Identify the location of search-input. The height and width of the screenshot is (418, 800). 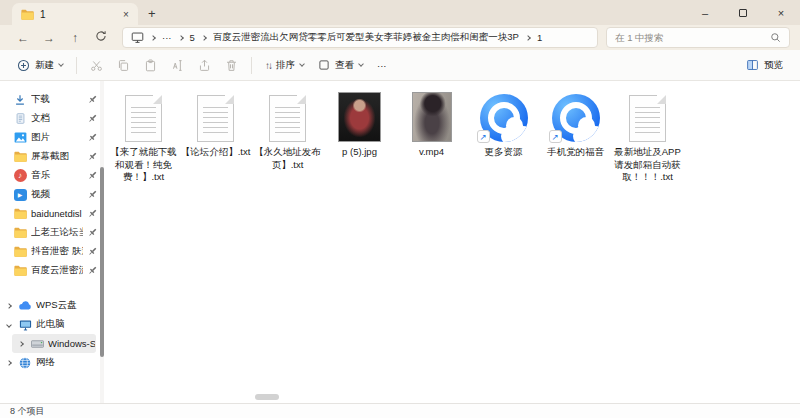
(692, 38).